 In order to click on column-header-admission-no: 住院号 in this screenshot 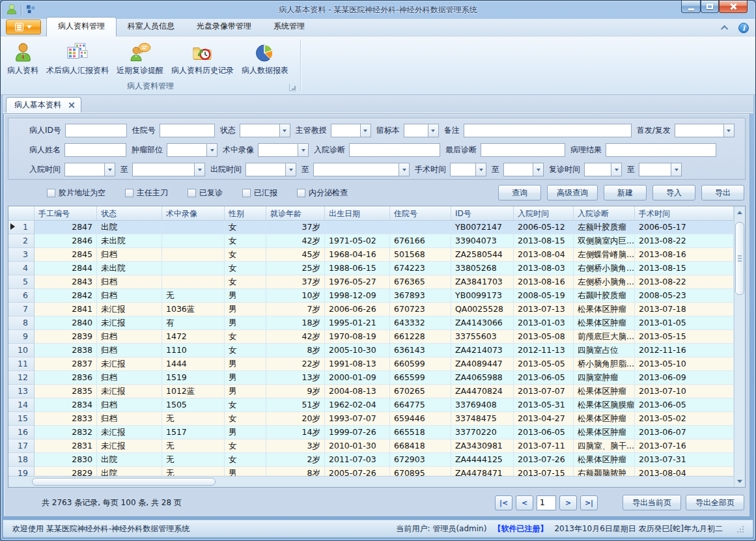, I will do `click(421, 214)`.